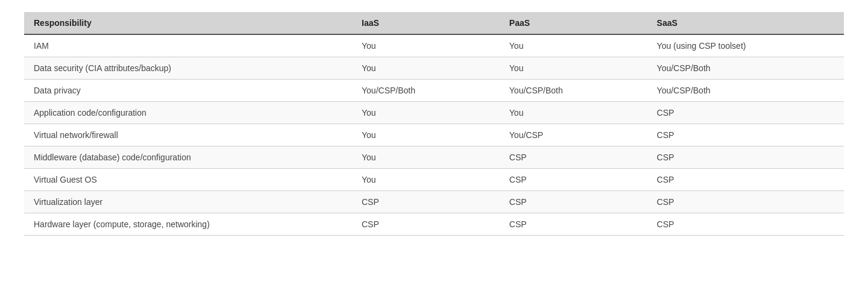  What do you see at coordinates (574, 90) in the screenshot?
I see `cell-paas: You/CSP/Both` at bounding box center [574, 90].